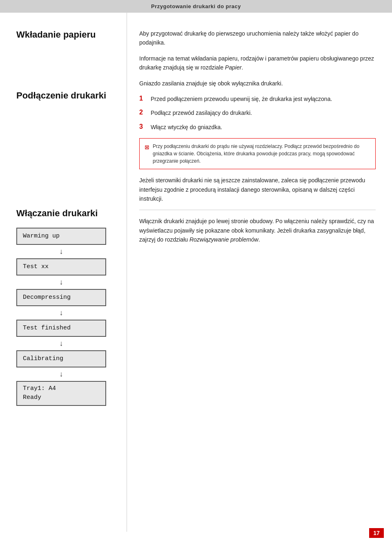 The image size is (392, 542). Describe the element at coordinates (61, 298) in the screenshot. I see `lcd-box-3: Decompressing` at that location.